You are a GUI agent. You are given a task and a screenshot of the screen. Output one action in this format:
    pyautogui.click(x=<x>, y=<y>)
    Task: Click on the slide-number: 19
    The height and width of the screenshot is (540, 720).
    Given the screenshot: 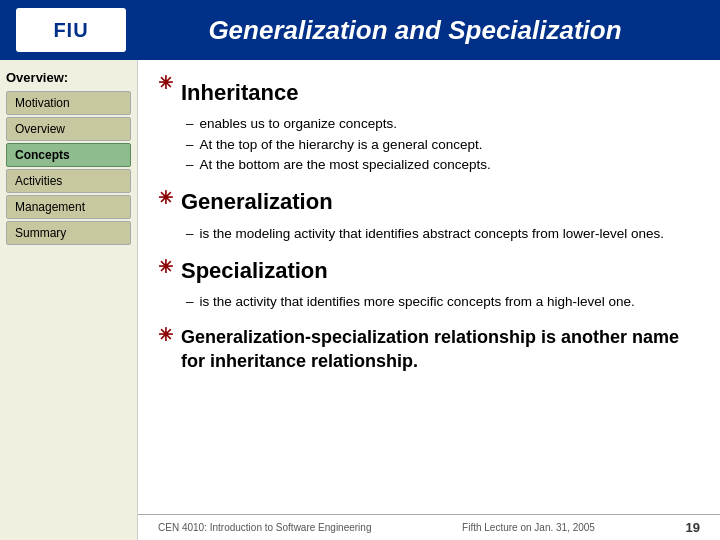 What is the action you would take?
    pyautogui.click(x=693, y=528)
    